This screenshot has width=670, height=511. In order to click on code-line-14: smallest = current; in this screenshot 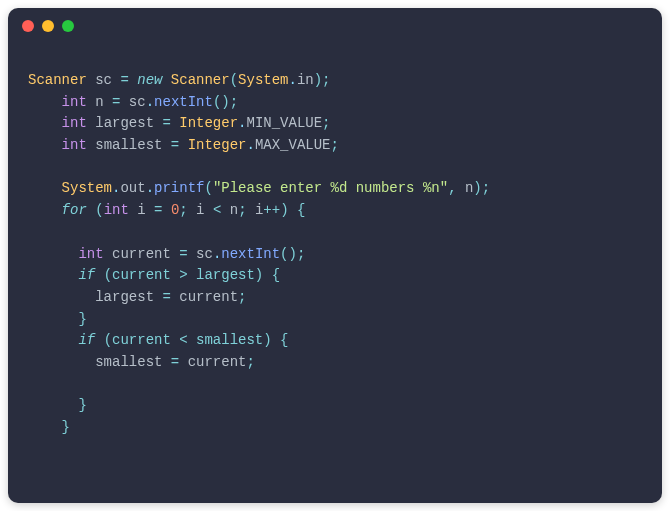, I will do `click(142, 362)`.